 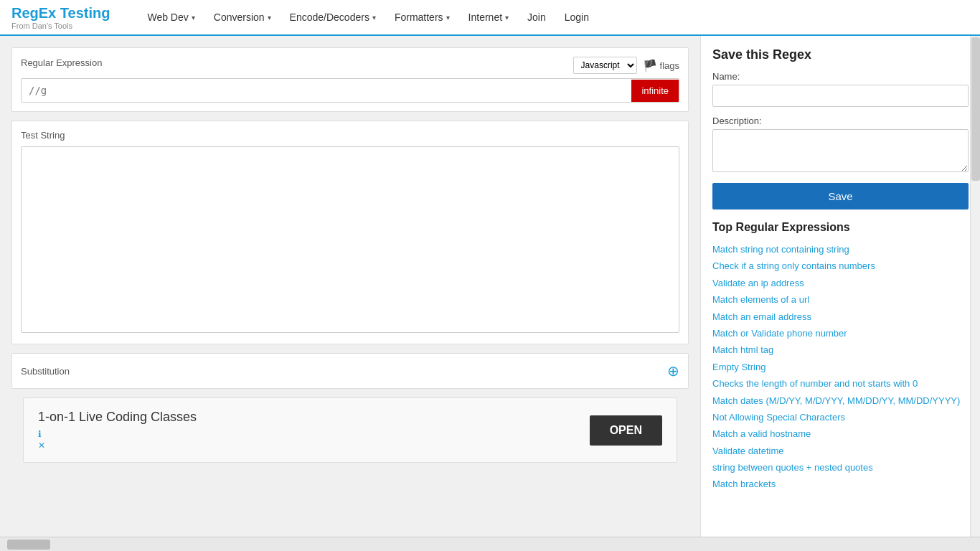 What do you see at coordinates (841, 197) in the screenshot?
I see `save-button: Save` at bounding box center [841, 197].